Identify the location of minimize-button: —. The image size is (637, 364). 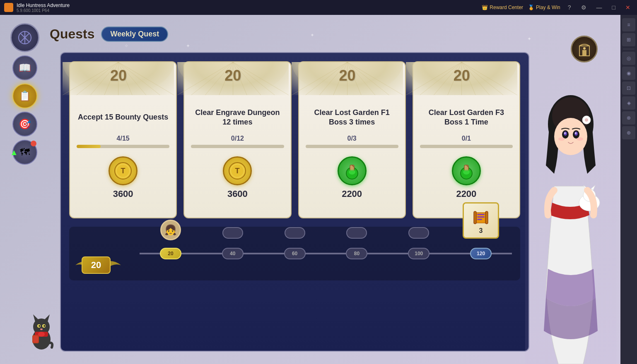
(599, 7).